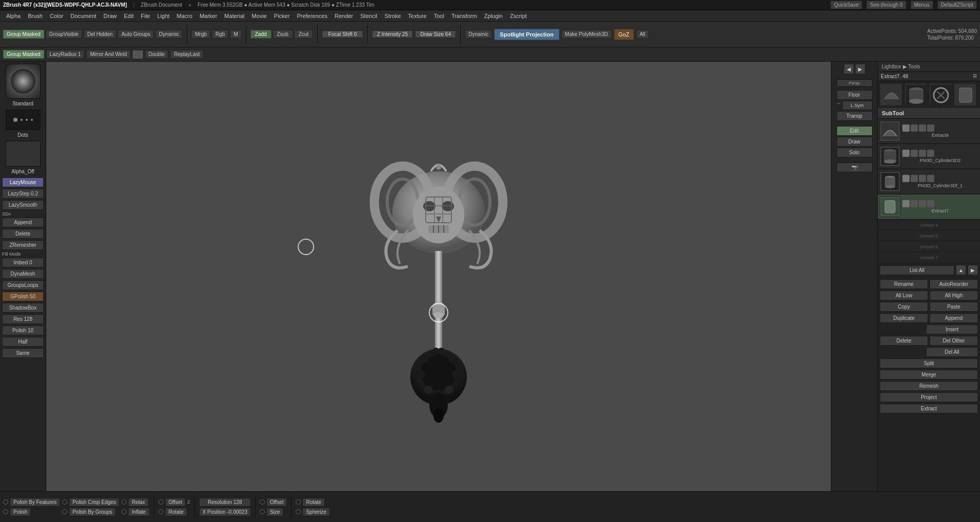  Describe the element at coordinates (23, 353) in the screenshot. I see `same-btn: Same` at that location.